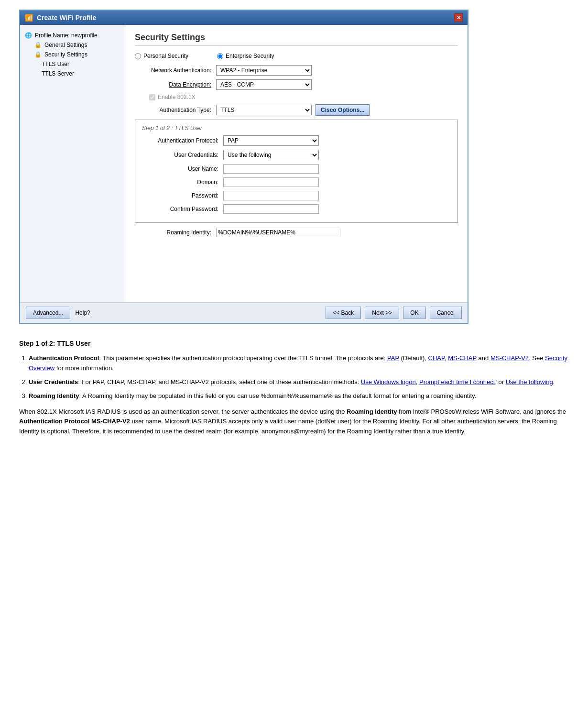  I want to click on content-list: Authentication Protocol: This parameter …, so click(294, 377).